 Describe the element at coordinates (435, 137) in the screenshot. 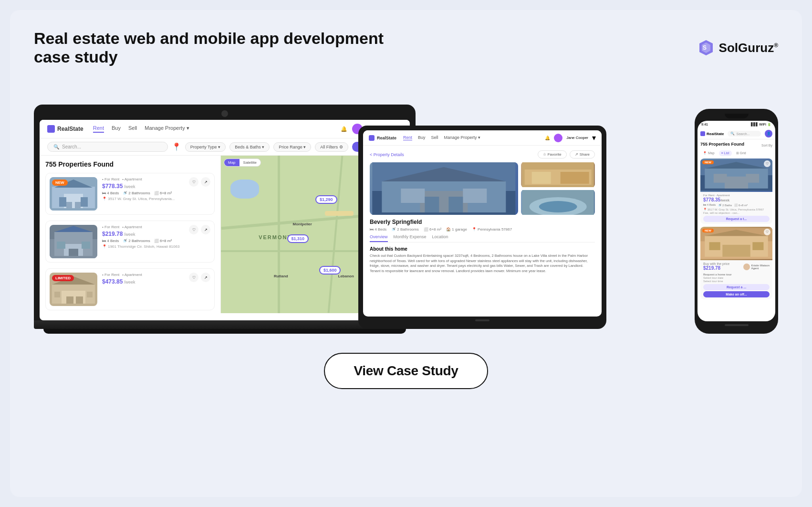

I see `tablet-nav-sell: Sell` at that location.